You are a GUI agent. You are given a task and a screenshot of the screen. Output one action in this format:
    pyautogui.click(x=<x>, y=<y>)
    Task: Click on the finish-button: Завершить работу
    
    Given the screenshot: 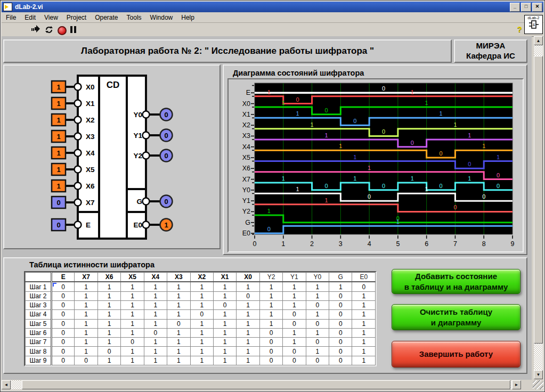 What is the action you would take?
    pyautogui.click(x=456, y=354)
    